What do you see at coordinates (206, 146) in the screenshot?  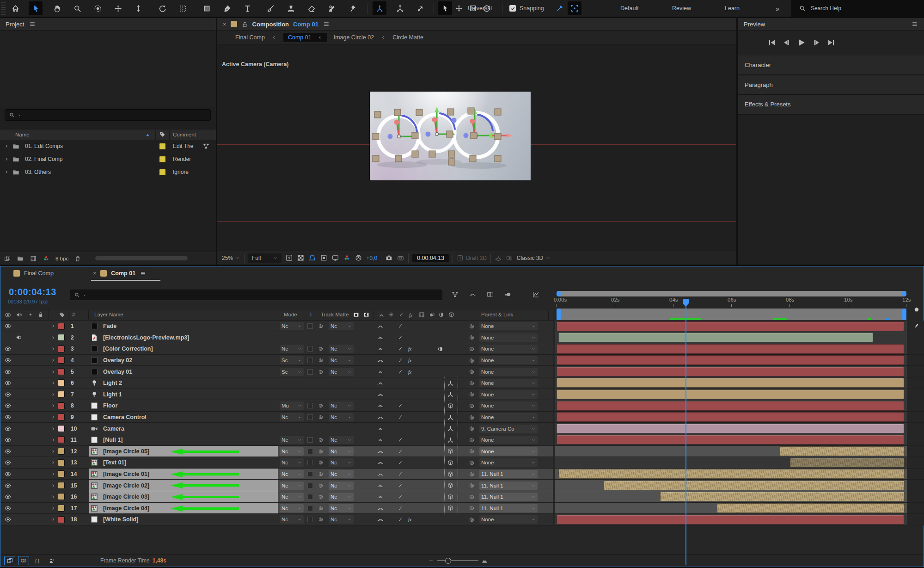 I see `flowchart-icon` at bounding box center [206, 146].